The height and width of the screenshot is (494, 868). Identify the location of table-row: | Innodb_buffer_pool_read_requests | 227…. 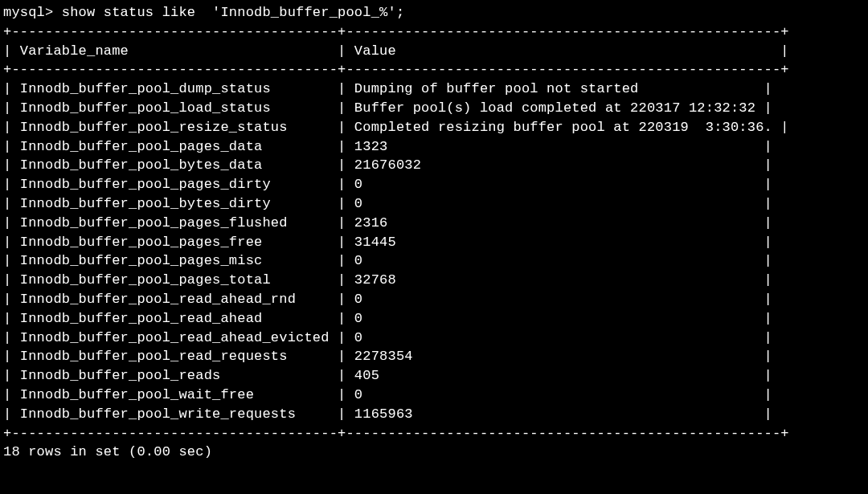
(434, 357).